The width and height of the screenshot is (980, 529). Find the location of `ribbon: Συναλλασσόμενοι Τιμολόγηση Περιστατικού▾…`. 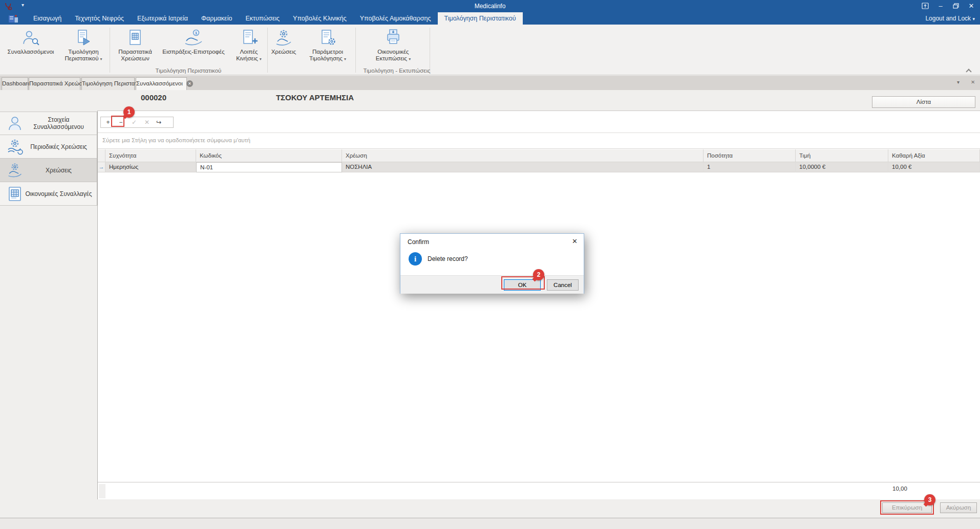

ribbon: Συναλλασσόμενοι Τιμολόγηση Περιστατικού▾… is located at coordinates (490, 50).